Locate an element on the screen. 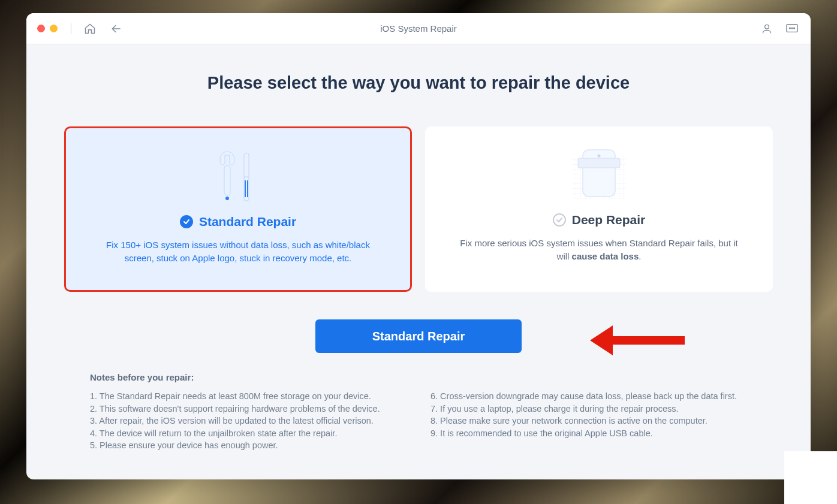 The width and height of the screenshot is (837, 504). deep-repair-card: Deep Repair Fix more serious iOS system … is located at coordinates (599, 209).